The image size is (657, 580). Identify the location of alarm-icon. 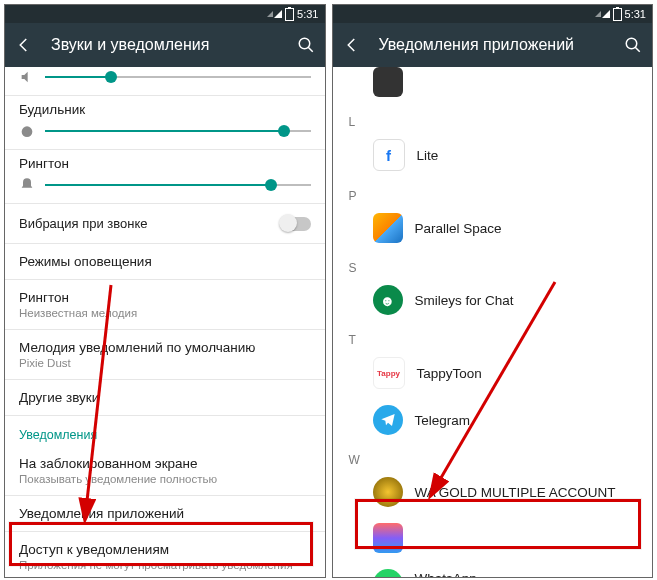
(27, 131).